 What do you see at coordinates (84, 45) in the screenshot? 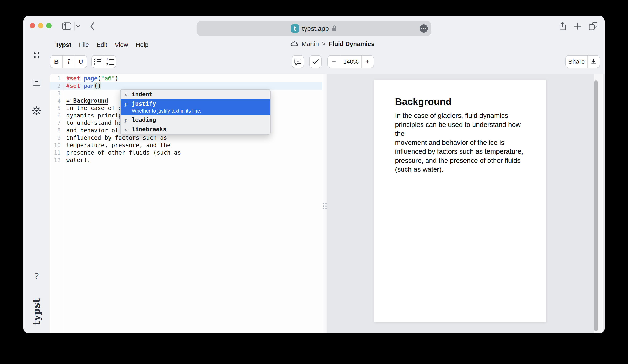
I see `menu-item-file: File` at bounding box center [84, 45].